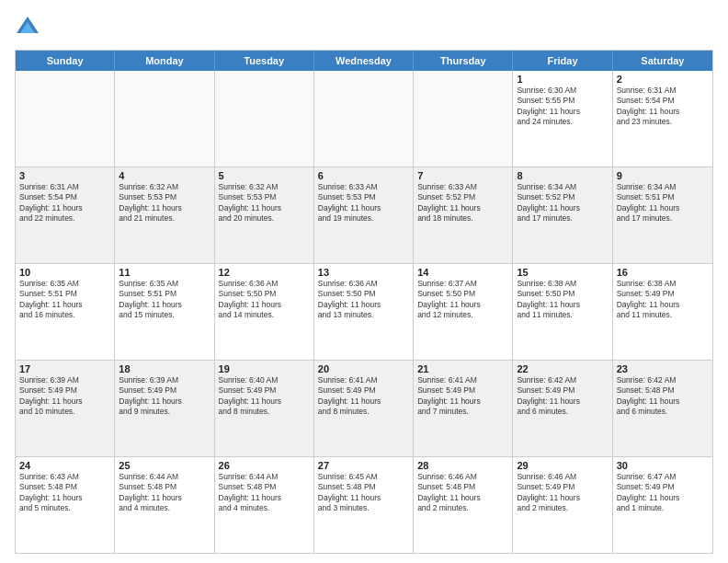 The image size is (728, 563). I want to click on cal-cell: 29Sunrise: 6:46 AM Sunset: 5:49 PM Dayli…, so click(563, 505).